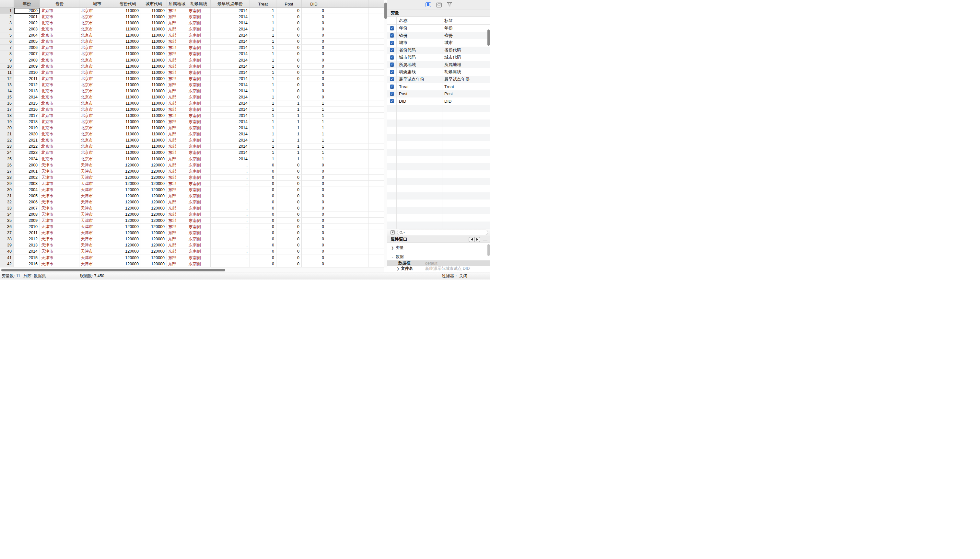 This screenshot has height=559, width=980. Describe the element at coordinates (27, 184) in the screenshot. I see `cell-year: 2003` at that location.